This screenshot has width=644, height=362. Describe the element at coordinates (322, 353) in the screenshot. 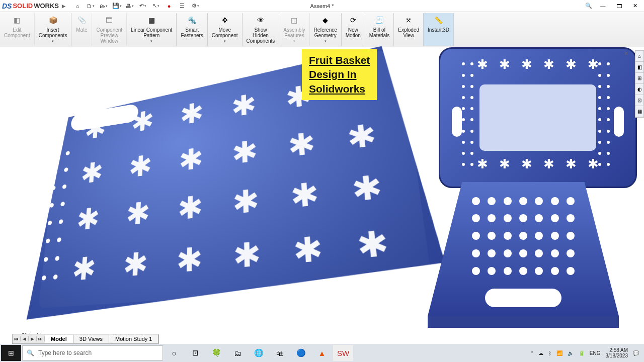

I see `vlc-icon: ▲` at that location.